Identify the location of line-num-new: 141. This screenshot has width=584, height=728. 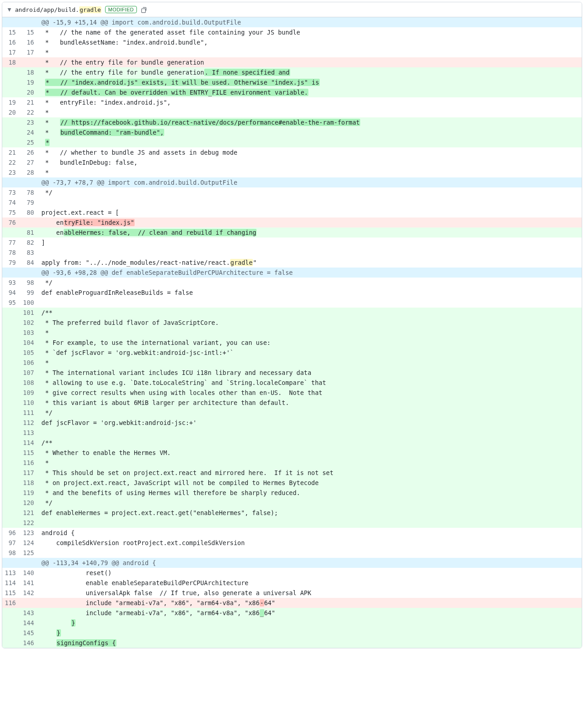
(30, 583).